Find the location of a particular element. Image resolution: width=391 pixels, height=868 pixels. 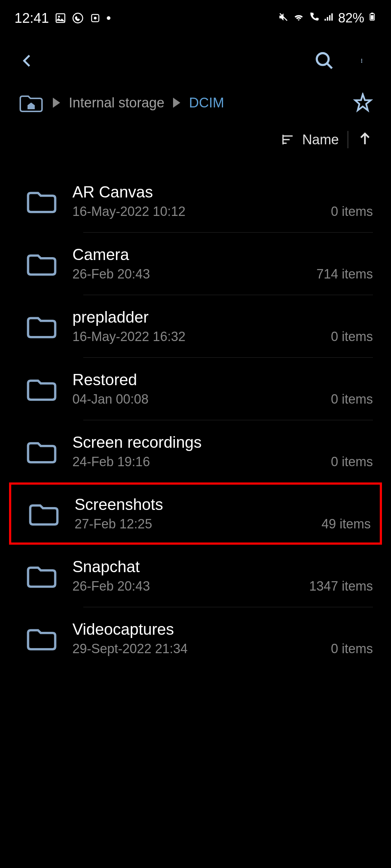

search-button is located at coordinates (324, 61).